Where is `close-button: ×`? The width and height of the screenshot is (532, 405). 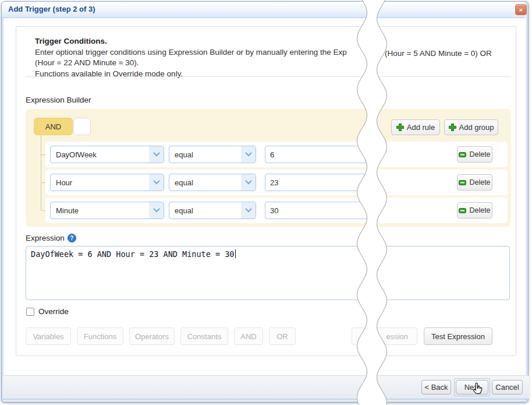 close-button: × is located at coordinates (521, 9).